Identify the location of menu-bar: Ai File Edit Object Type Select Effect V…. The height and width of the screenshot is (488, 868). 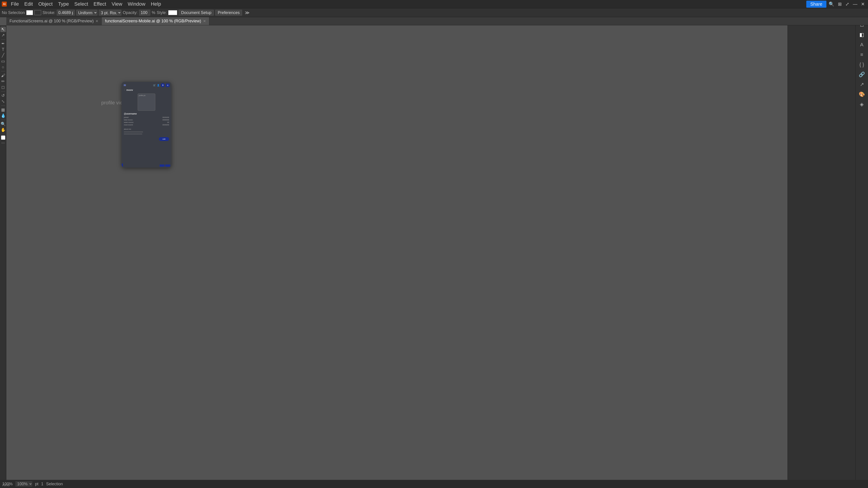
(434, 4).